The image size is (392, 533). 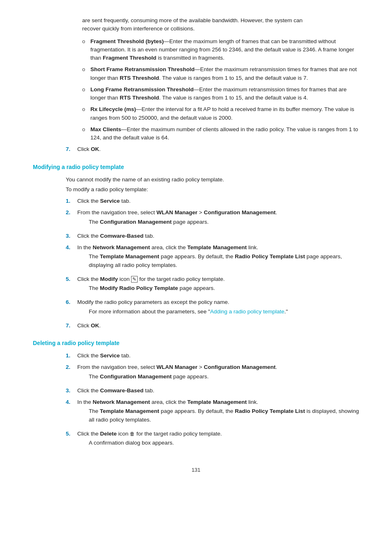 What do you see at coordinates (212, 219) in the screenshot?
I see `modify-step-2: 2. From the navigation tree, select WLAN…` at bounding box center [212, 219].